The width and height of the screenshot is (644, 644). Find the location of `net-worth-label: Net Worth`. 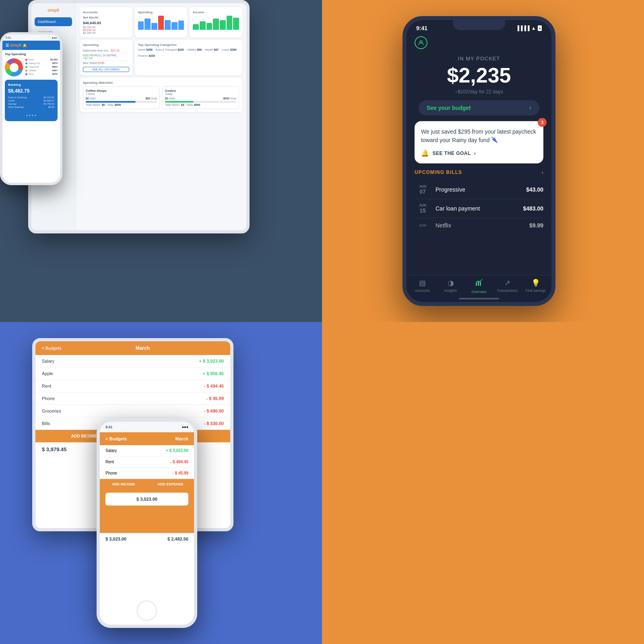

net-worth-label: Net Worth is located at coordinates (106, 18).